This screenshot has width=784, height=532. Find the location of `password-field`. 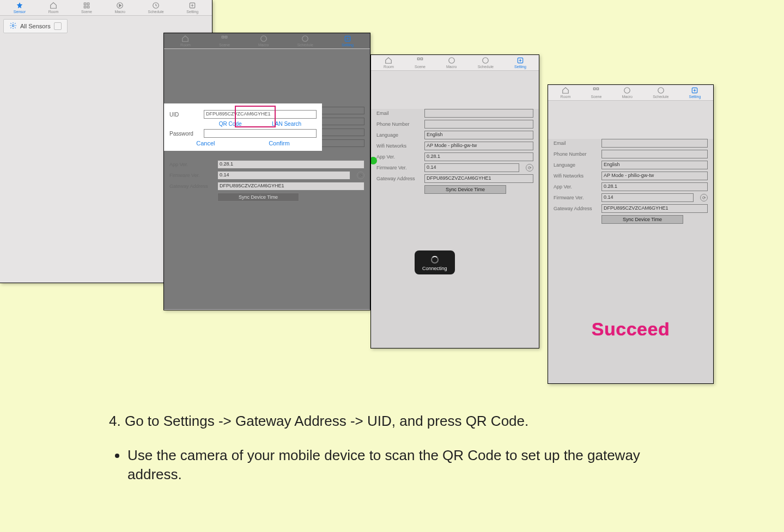

password-field is located at coordinates (260, 133).